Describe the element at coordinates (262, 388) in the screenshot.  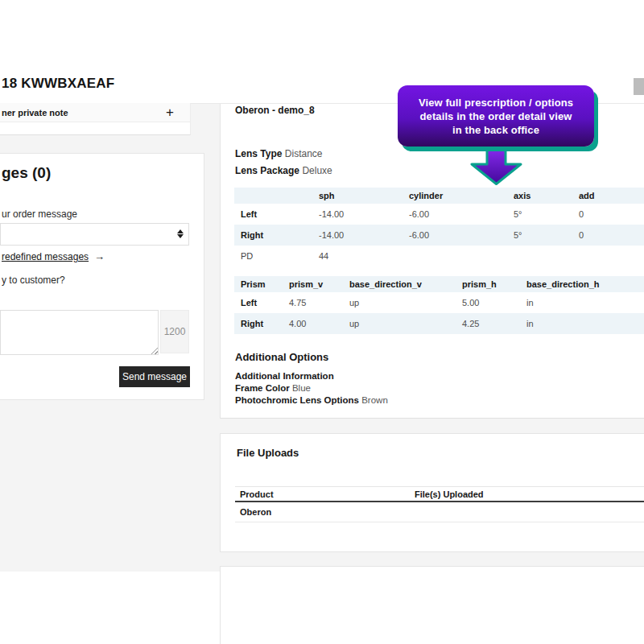
I see `frame-color-label: Frame Color` at that location.